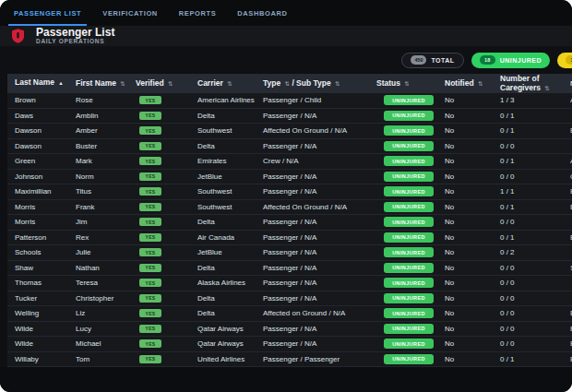  What do you see at coordinates (227, 160) in the screenshot?
I see `cell-carrier: Emirates` at bounding box center [227, 160].